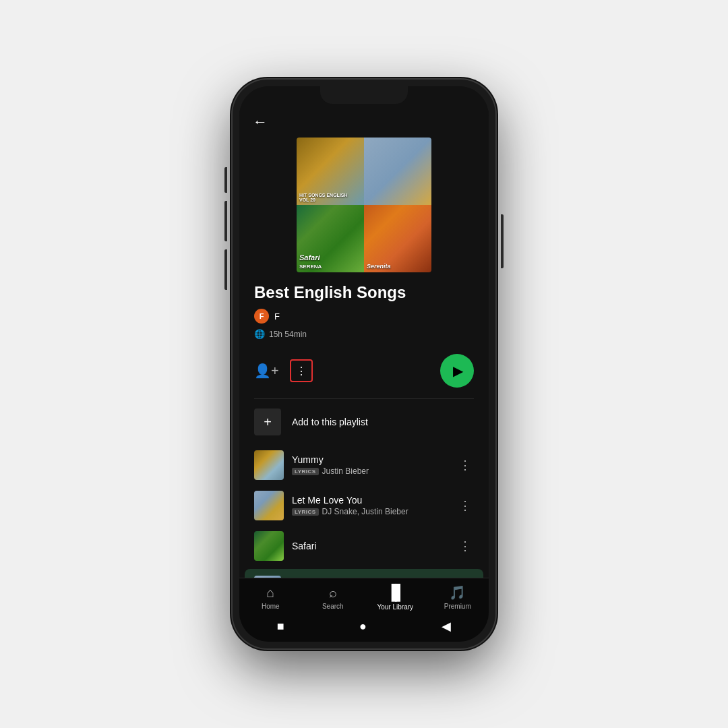  What do you see at coordinates (364, 95) in the screenshot?
I see `notch` at bounding box center [364, 95].